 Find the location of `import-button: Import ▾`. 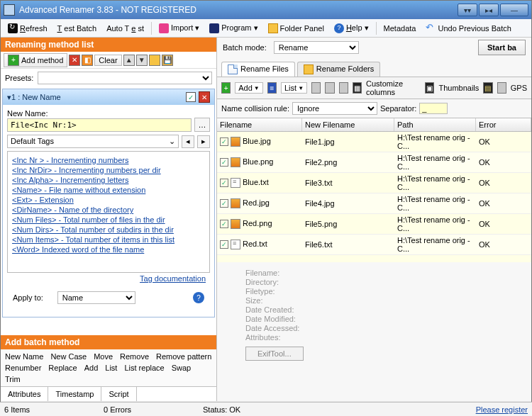

import-button: Import ▾ is located at coordinates (179, 28).